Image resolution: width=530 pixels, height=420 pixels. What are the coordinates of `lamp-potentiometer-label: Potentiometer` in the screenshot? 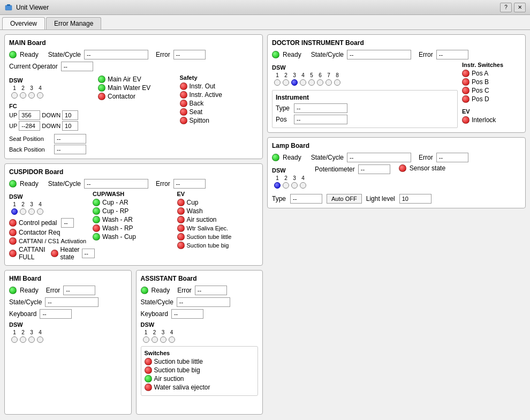 It's located at (335, 169).